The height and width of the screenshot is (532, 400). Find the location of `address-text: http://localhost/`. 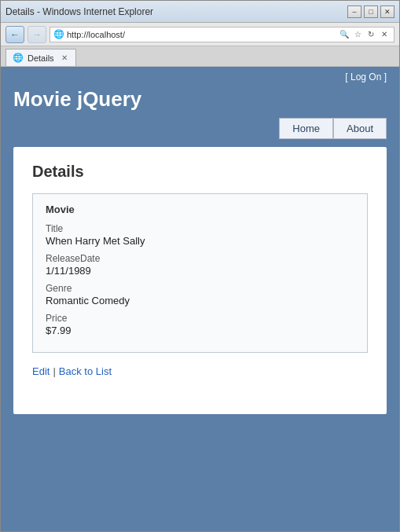

address-text: http://localhost/ is located at coordinates (201, 35).